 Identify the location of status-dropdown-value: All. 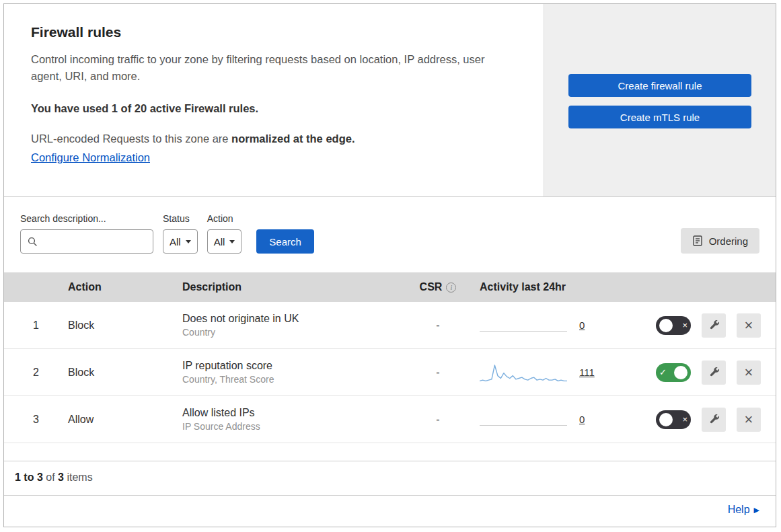
(175, 242).